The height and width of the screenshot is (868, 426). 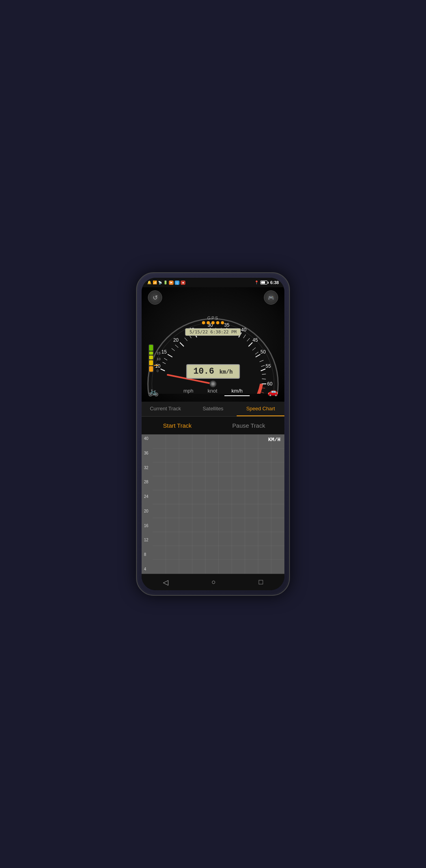 What do you see at coordinates (146, 453) in the screenshot?
I see `y-label-36: 36` at bounding box center [146, 453].